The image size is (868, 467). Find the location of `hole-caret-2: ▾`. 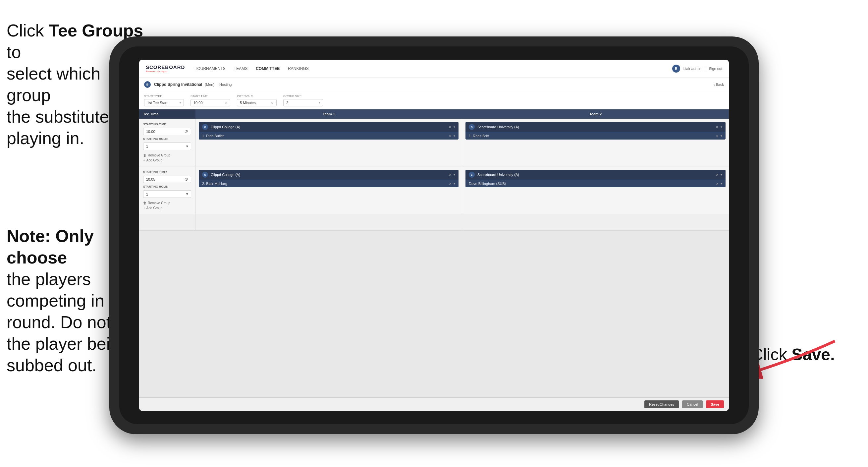

hole-caret-2: ▾ is located at coordinates (187, 194).